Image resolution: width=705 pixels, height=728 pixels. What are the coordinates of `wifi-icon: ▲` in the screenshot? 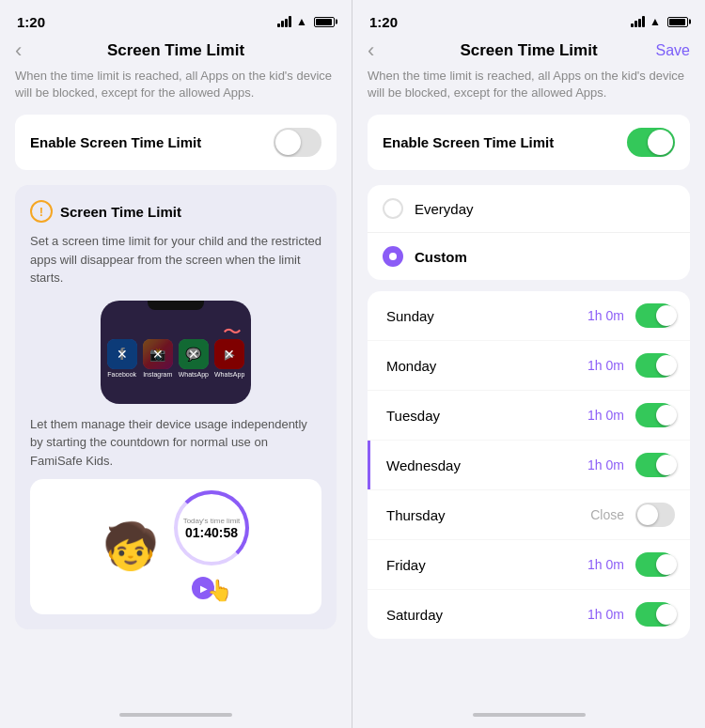 It's located at (302, 22).